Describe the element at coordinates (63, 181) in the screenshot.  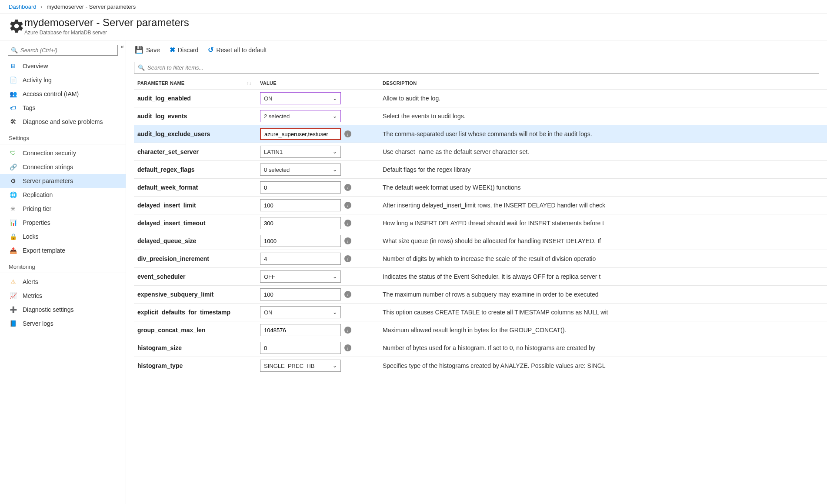
I see `sidebar-item-server-params: ⚙Server parameters` at that location.